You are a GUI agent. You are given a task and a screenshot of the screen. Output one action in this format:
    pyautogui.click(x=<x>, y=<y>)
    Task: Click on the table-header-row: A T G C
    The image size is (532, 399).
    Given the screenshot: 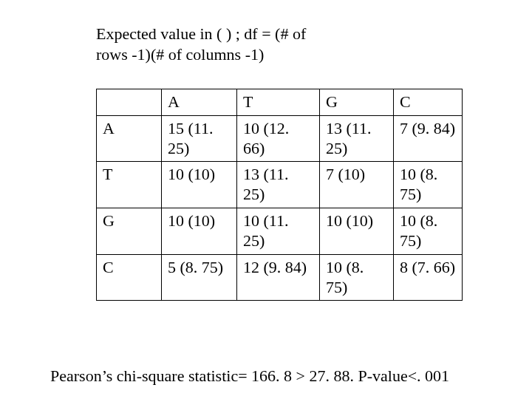 What is the action you would take?
    pyautogui.click(x=279, y=103)
    